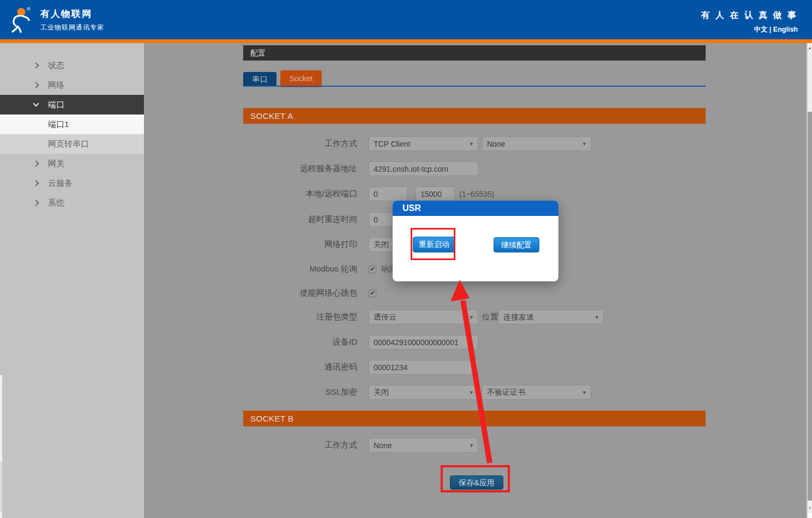 The height and width of the screenshot is (518, 812). Describe the element at coordinates (72, 105) in the screenshot. I see `sidebar-item-port: 端口` at that location.